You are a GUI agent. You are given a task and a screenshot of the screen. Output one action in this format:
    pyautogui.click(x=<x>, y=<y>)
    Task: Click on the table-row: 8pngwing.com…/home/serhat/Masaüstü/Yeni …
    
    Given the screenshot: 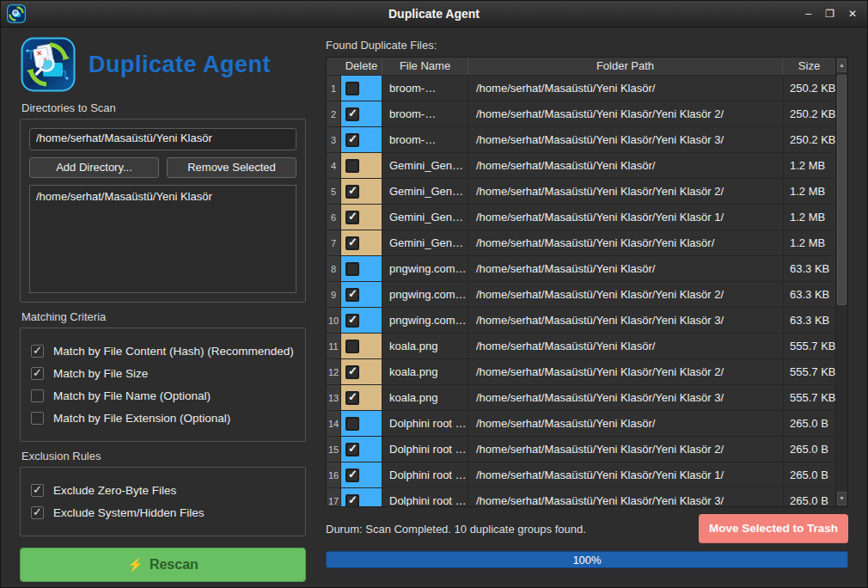 What is the action you would take?
    pyautogui.click(x=581, y=269)
    